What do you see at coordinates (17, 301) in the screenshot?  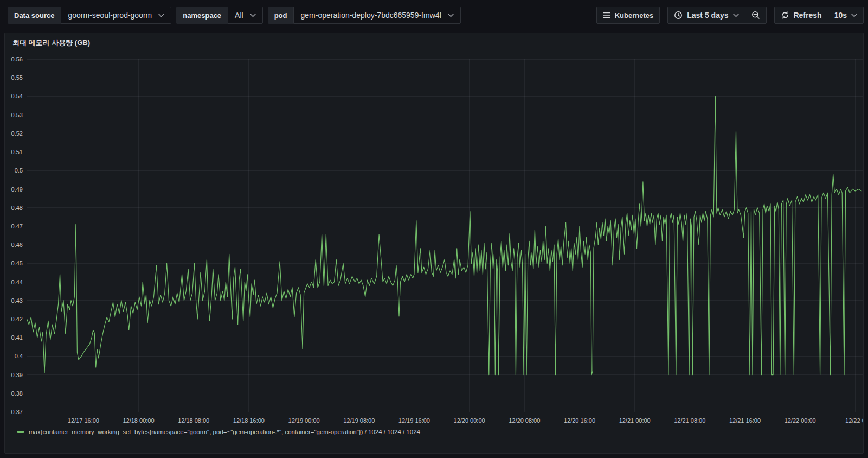 I see `svg-text: 0.43` at bounding box center [17, 301].